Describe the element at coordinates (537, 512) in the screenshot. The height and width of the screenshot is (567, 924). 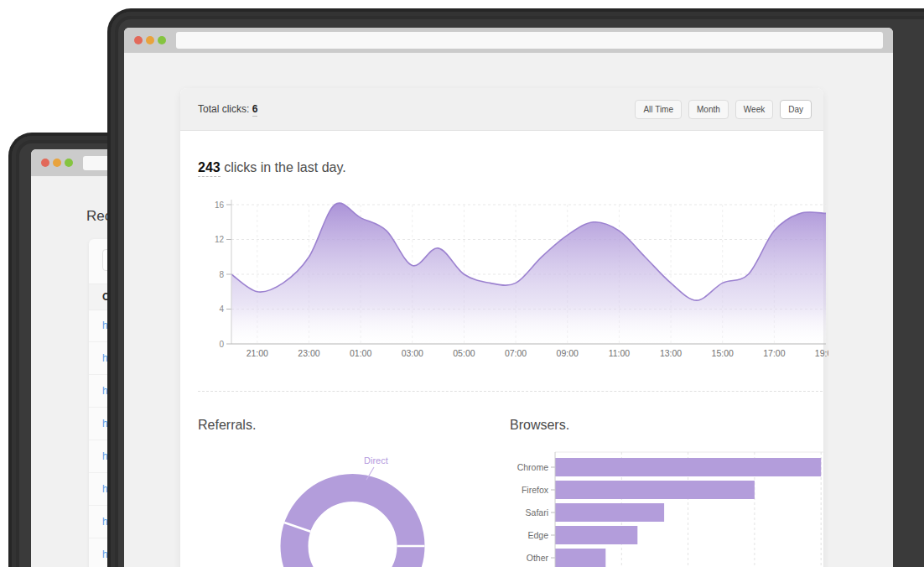
I see `svg-text: Safari` at that location.